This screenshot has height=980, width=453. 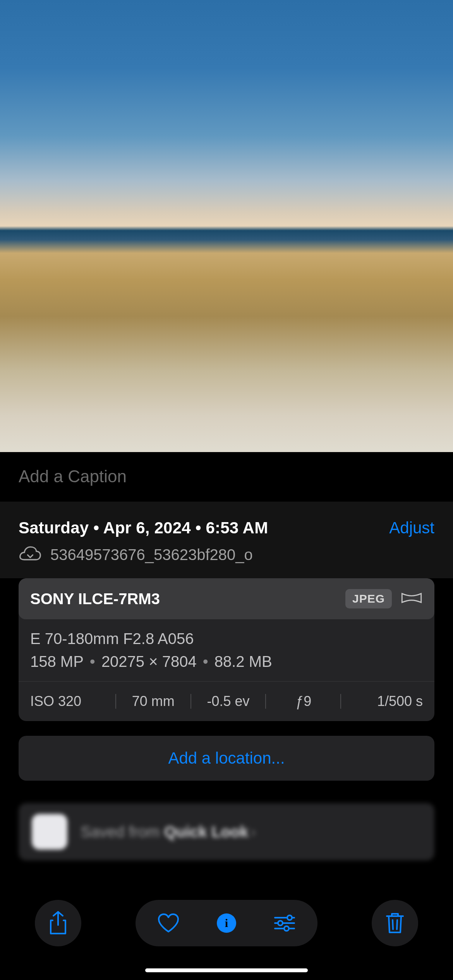 I want to click on photo-date: Saturday • Apr 6, 2024 • 6:53 AM, so click(x=204, y=528).